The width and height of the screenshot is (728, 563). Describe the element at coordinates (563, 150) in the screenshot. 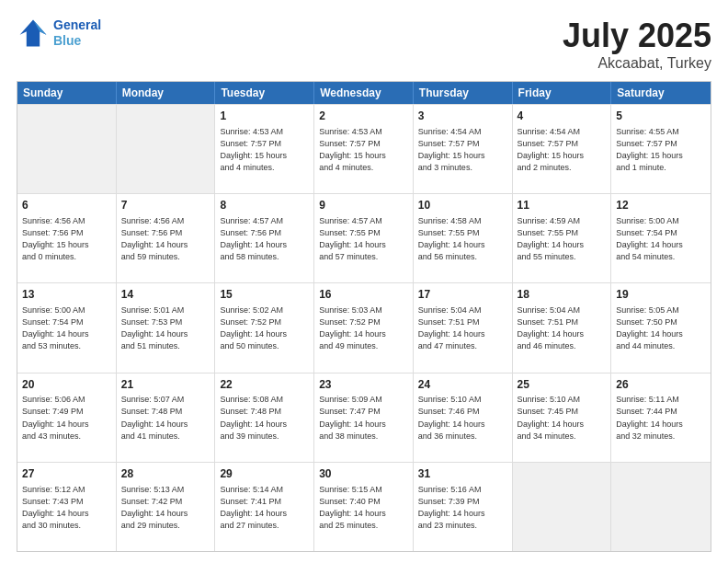

I see `day-info: Sunrise: 4:54 AM Sunset: 7:57 PM Dayligh…` at that location.